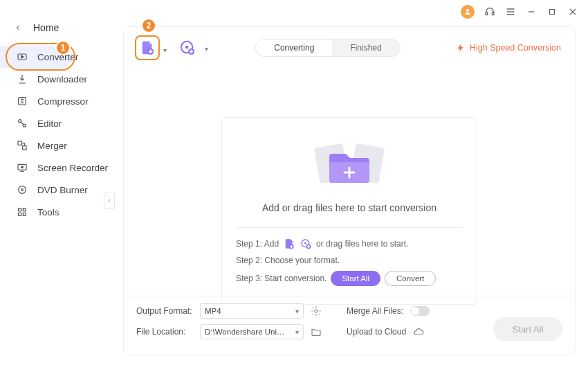 The height and width of the screenshot is (365, 588). Describe the element at coordinates (62, 190) in the screenshot. I see `sidebar-item-label: DVD Burner` at that location.